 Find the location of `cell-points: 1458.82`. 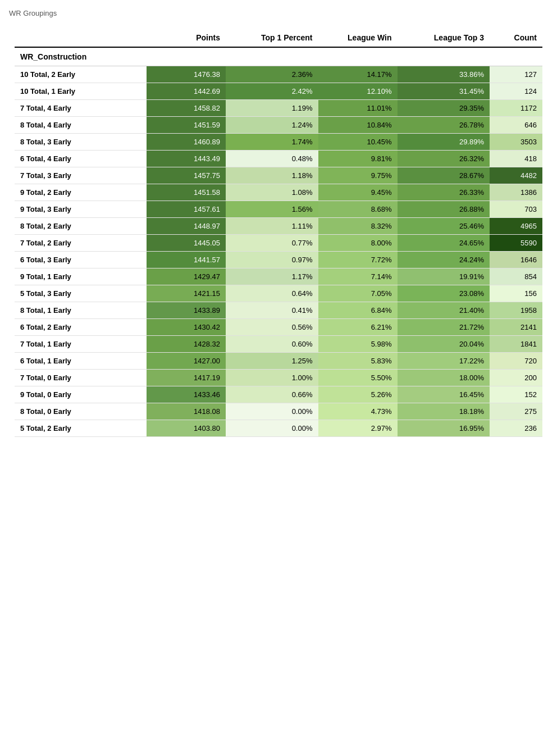

cell-points: 1458.82 is located at coordinates (186, 108).